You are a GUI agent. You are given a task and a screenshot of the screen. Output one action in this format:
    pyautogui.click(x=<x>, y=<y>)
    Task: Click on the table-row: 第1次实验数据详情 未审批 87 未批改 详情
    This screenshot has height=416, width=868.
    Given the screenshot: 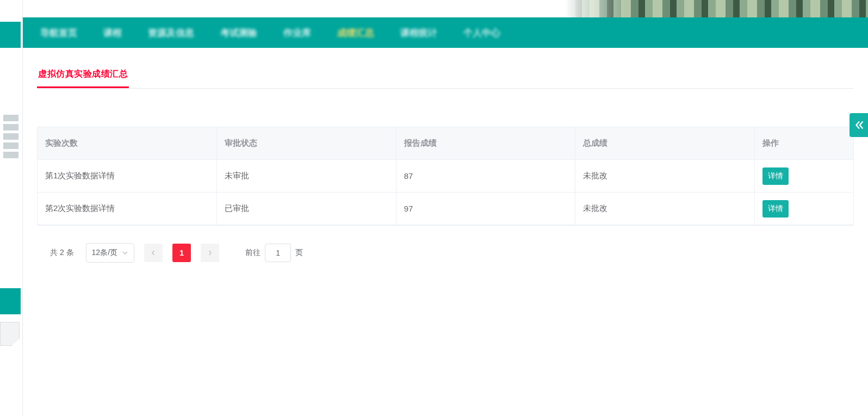 What is the action you would take?
    pyautogui.click(x=445, y=176)
    